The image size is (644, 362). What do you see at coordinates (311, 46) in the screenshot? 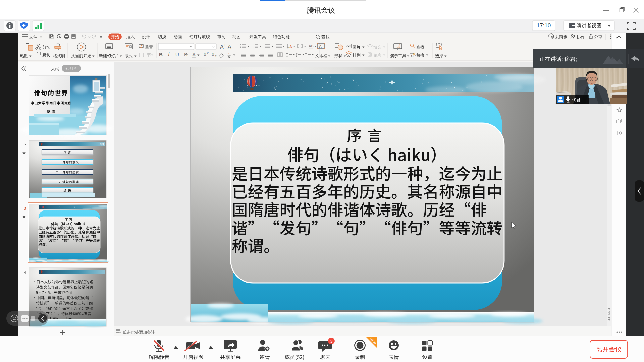
I see `svg-text: AB` at bounding box center [311, 46].